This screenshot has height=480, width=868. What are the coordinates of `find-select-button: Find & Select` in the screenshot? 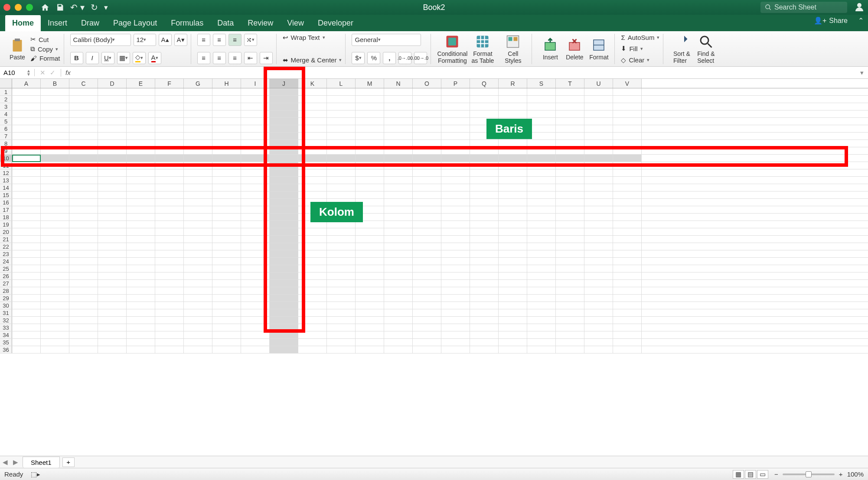 It's located at (706, 49).